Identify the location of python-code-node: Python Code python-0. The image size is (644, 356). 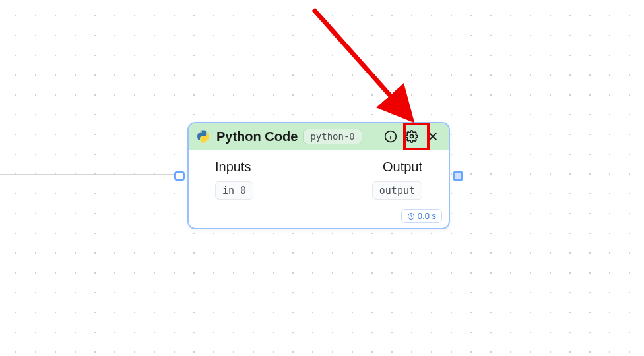
(319, 175).